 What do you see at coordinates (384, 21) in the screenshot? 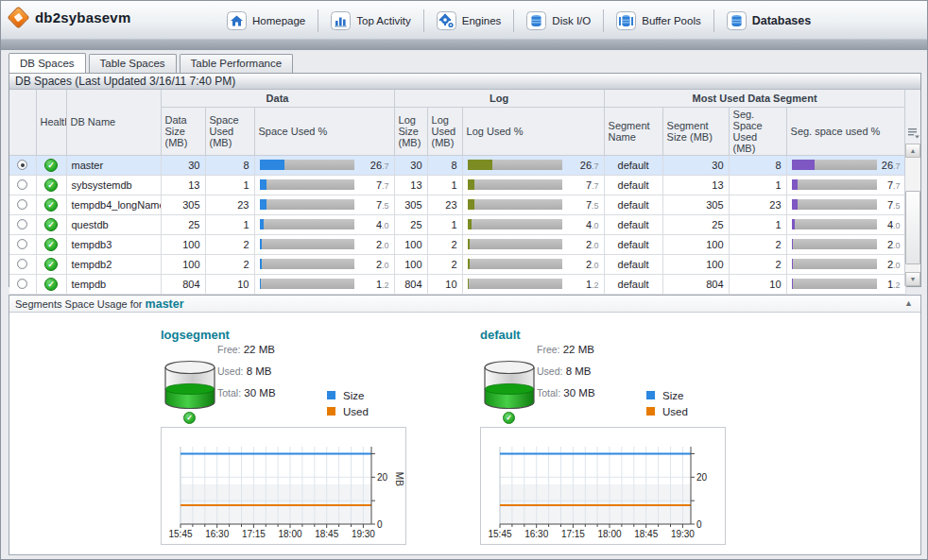
I see `nav-label: Top Activity` at bounding box center [384, 21].